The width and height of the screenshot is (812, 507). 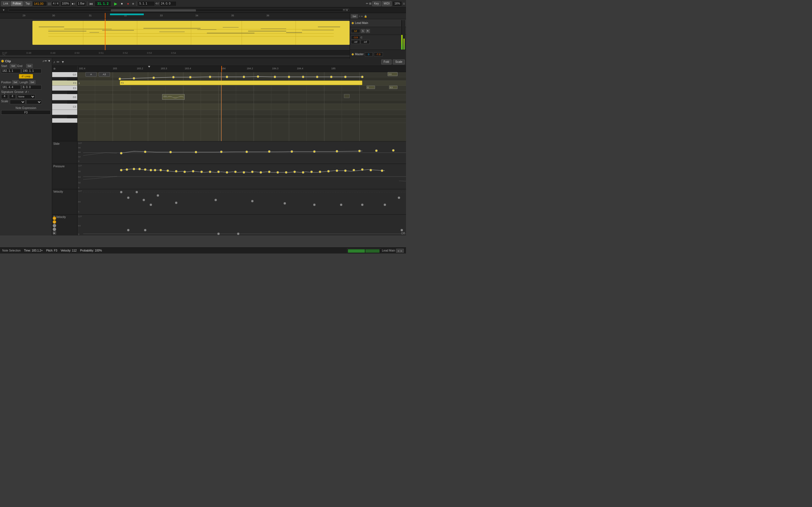 I want to click on vol-display-right: -inf, so click(x=365, y=42).